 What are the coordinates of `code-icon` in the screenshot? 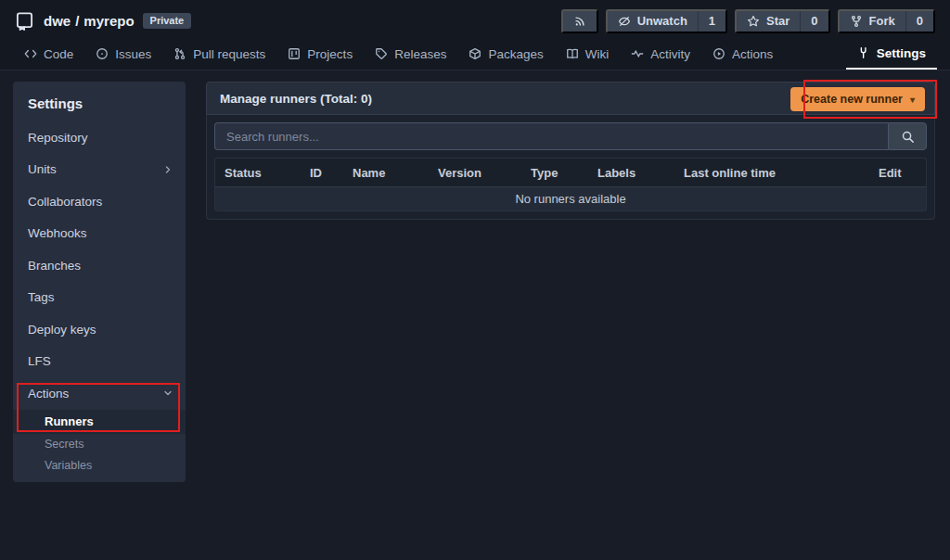 It's located at (31, 54).